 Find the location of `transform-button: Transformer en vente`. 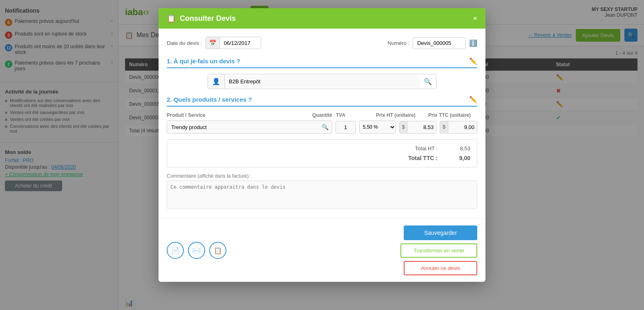

transform-button: Transformer en vente is located at coordinates (439, 251).